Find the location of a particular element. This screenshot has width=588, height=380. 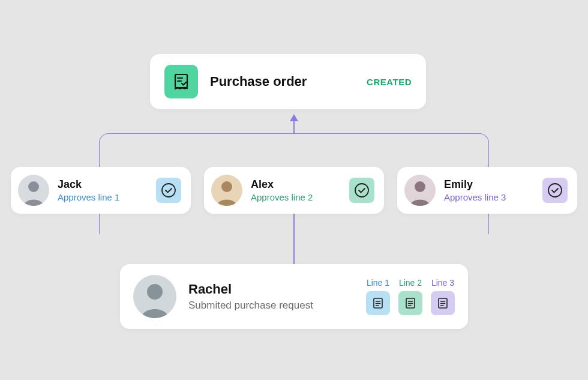

approver-name: Alex is located at coordinates (296, 185).